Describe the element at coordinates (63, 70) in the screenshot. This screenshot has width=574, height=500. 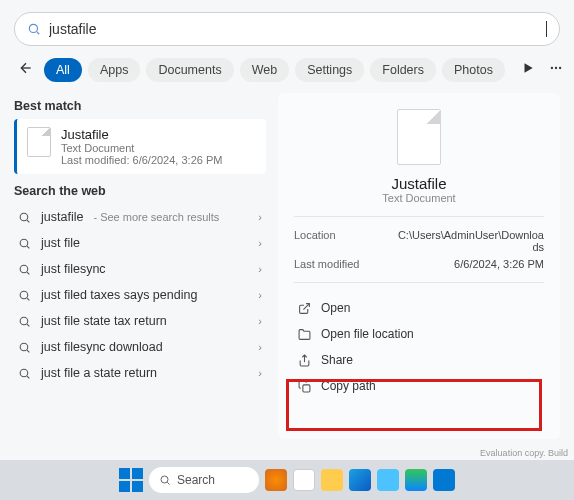
I see `tab-all: All` at that location.